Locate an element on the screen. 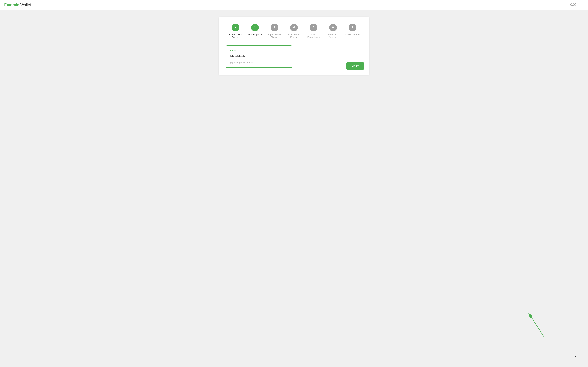 The width and height of the screenshot is (588, 367). step-label-7: Wallet Created is located at coordinates (353, 34).